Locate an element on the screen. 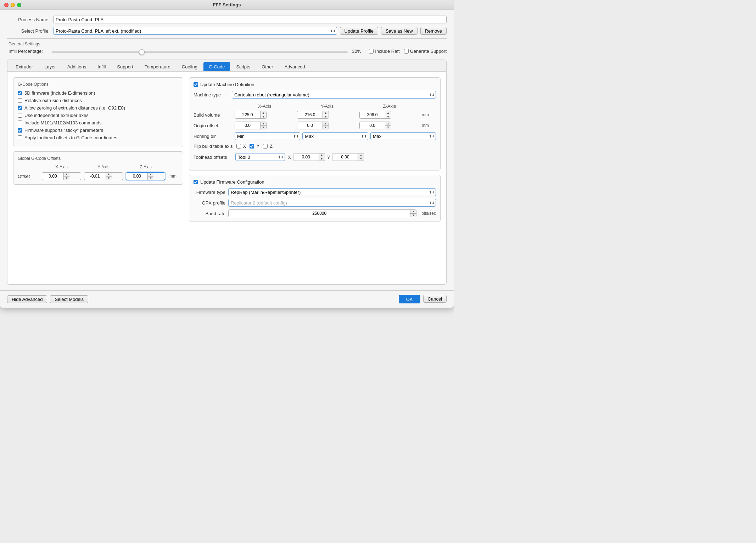 The image size is (756, 543). m101-checkbox is located at coordinates (20, 123).